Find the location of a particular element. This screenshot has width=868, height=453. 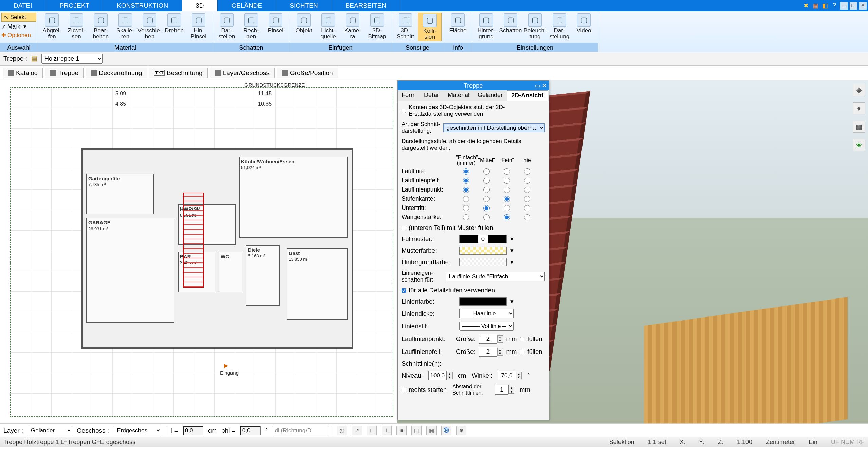

schnitt-select: geschnitten mit Darstellung oberha is located at coordinates (494, 128).